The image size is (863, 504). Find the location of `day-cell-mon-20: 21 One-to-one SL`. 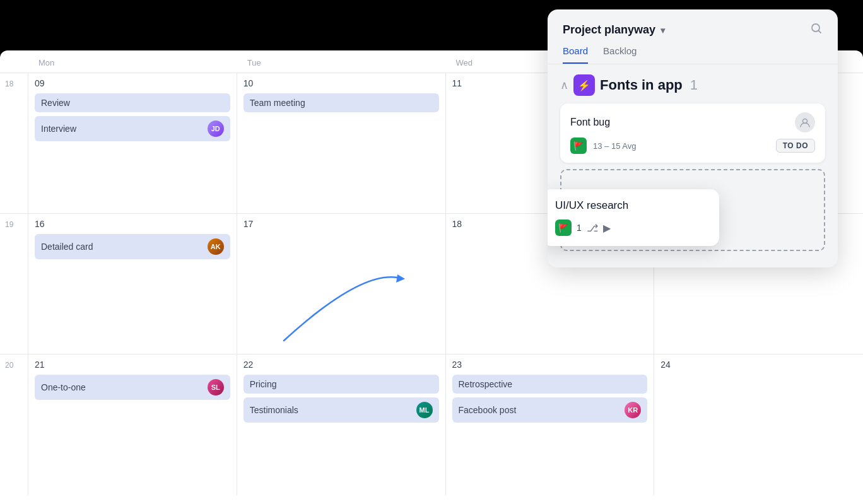

day-cell-mon-20: 21 One-to-one SL is located at coordinates (132, 425).